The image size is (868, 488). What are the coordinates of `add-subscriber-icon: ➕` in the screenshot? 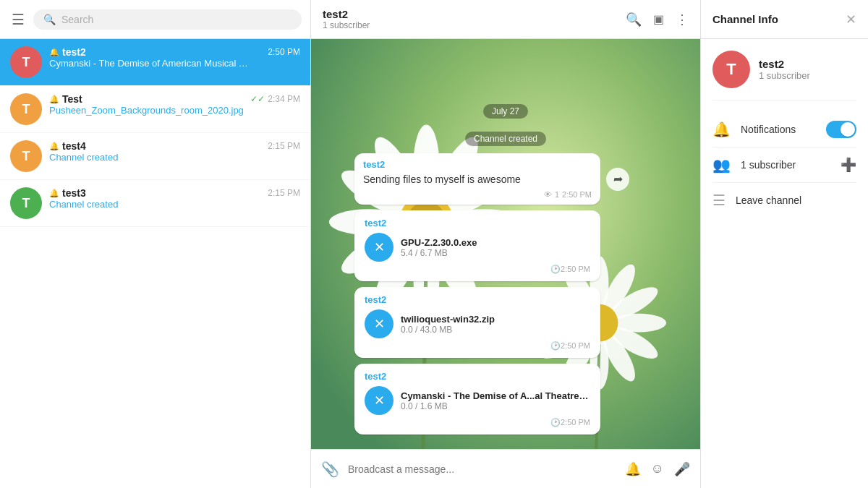 It's located at (848, 165).